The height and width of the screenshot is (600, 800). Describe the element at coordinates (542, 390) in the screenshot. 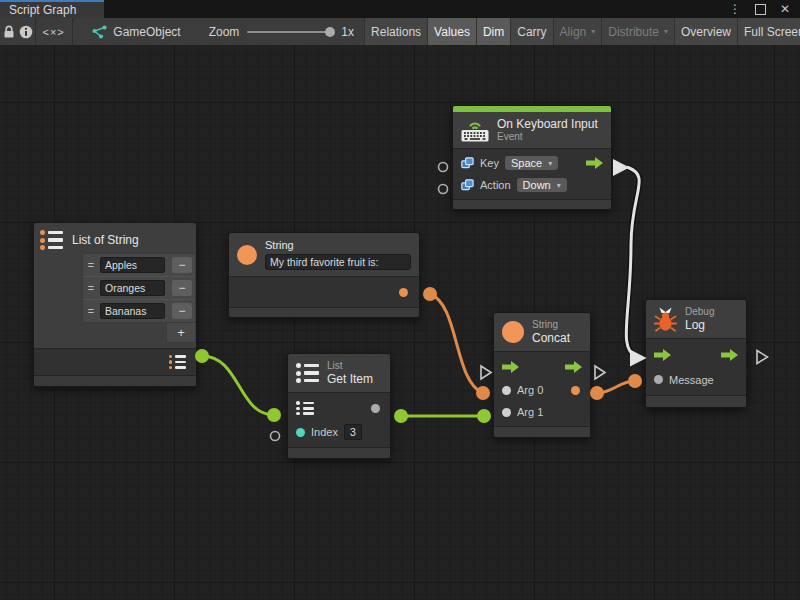

I see `arg0-port-row: Arg 0` at that location.